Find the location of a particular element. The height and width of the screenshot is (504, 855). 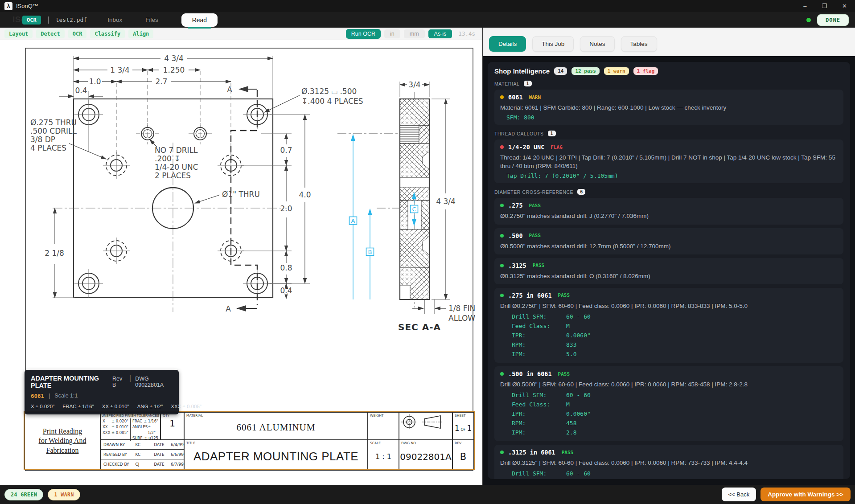

ocr-mode-badge: OCR is located at coordinates (32, 20).